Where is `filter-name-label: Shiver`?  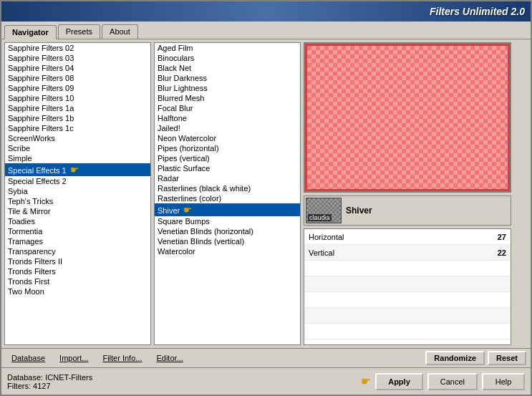
filter-name-label: Shiver is located at coordinates (359, 211).